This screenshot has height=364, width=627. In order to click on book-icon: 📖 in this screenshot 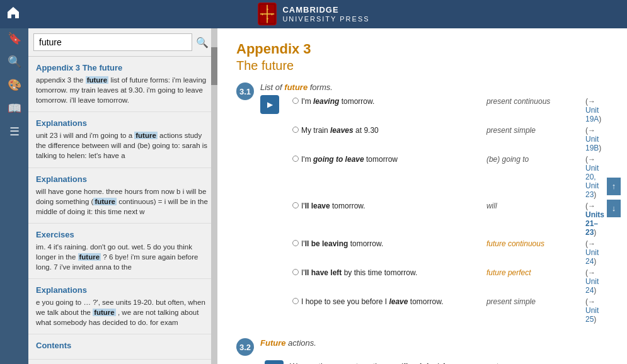, I will do `click(14, 108)`.